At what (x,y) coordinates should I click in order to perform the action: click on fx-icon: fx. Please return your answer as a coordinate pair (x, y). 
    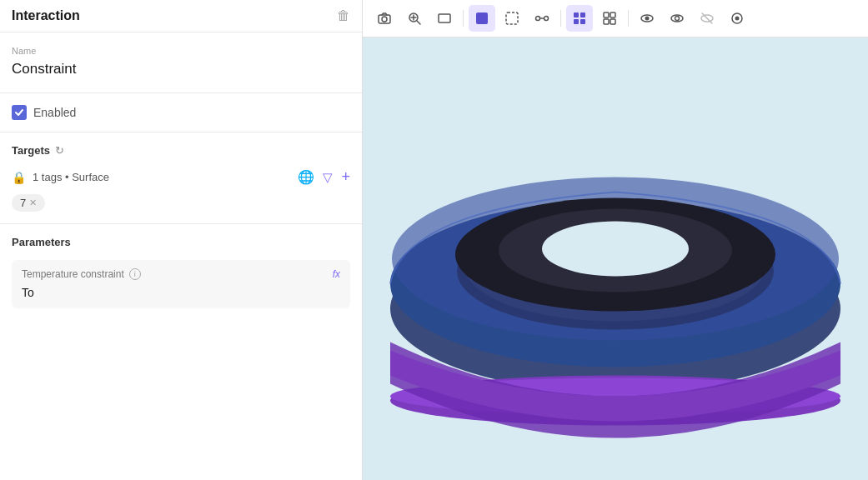
    Looking at the image, I should click on (337, 274).